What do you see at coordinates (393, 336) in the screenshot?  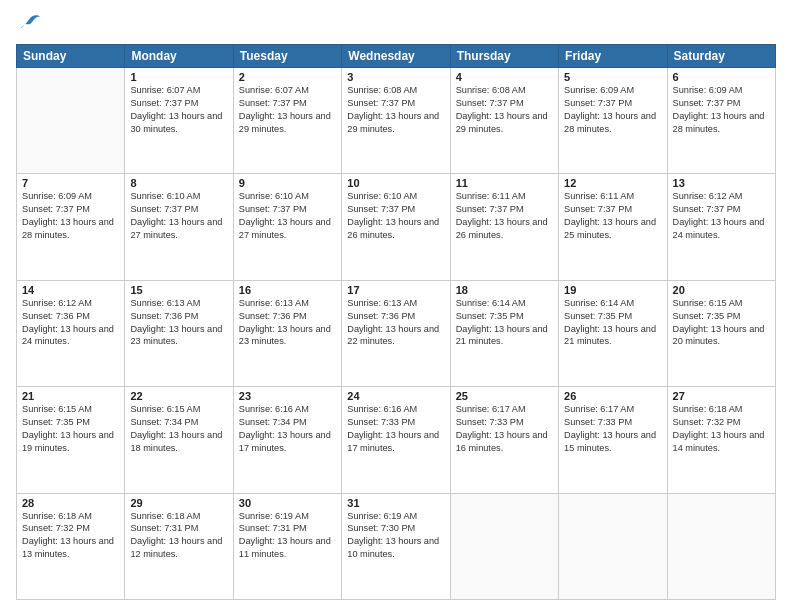 I see `daylight: Daylight: 13 hours and 22 minutes.` at bounding box center [393, 336].